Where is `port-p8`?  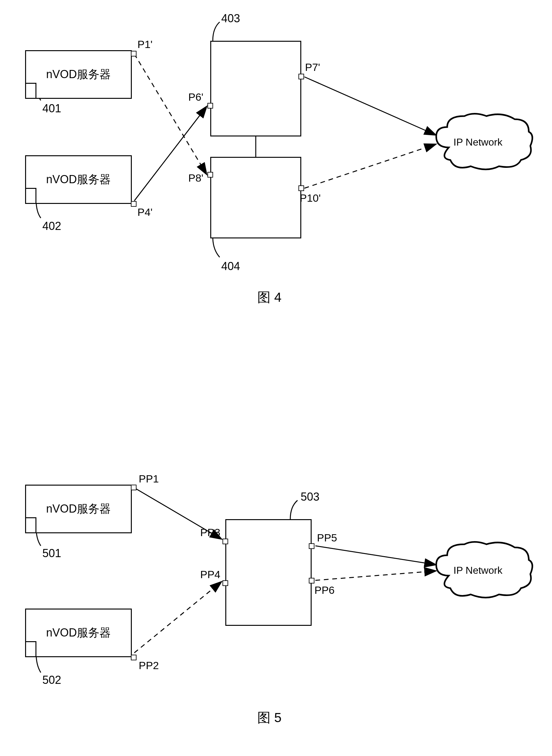
port-p8 is located at coordinates (211, 175).